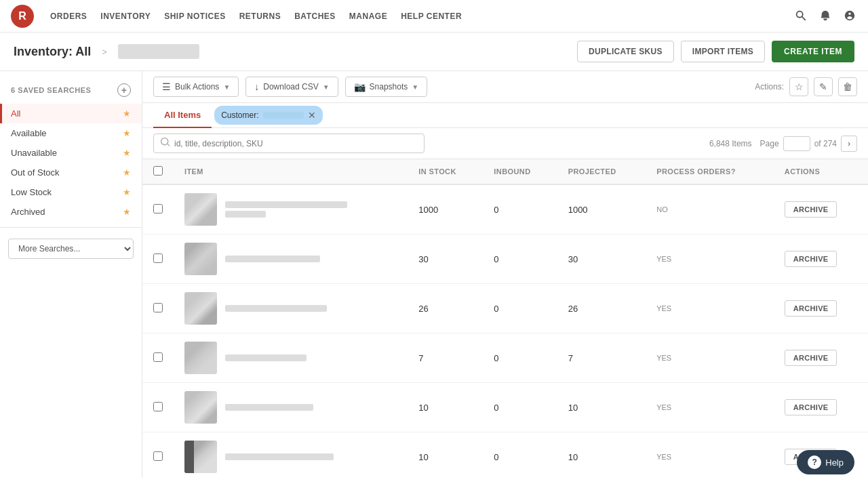  Describe the element at coordinates (811, 259) in the screenshot. I see `archive-button-1: ARCHIVE` at that location.